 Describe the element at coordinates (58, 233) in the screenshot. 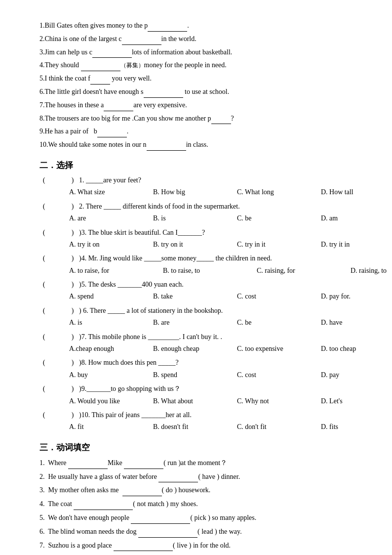

I see `space-q3` at that location.